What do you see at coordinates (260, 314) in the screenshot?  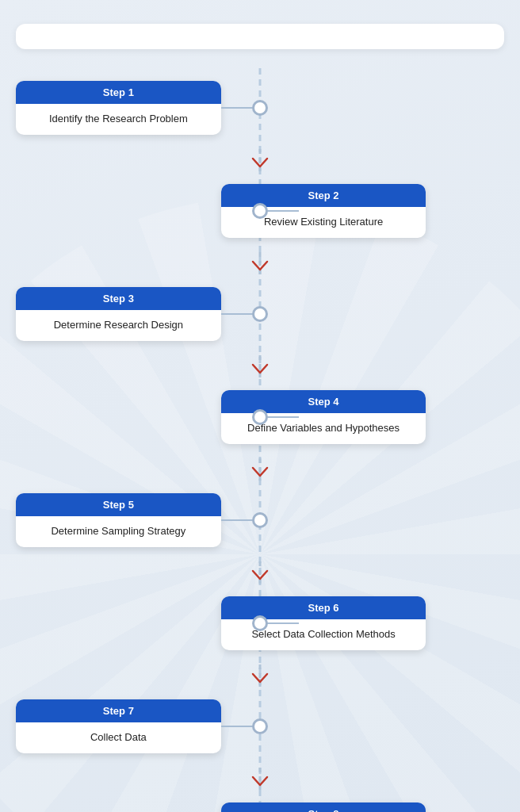 I see `step-row-3: Step 3Determine Research Design` at bounding box center [260, 314].